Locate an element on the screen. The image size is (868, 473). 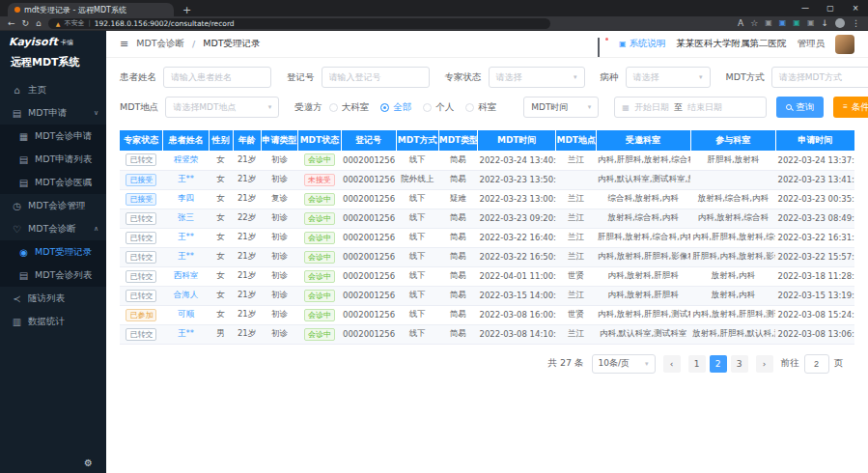
table-row: 已转交王**男21岁初诊会诊中0002001256线下简易2022-03-08 … is located at coordinates (487, 334).